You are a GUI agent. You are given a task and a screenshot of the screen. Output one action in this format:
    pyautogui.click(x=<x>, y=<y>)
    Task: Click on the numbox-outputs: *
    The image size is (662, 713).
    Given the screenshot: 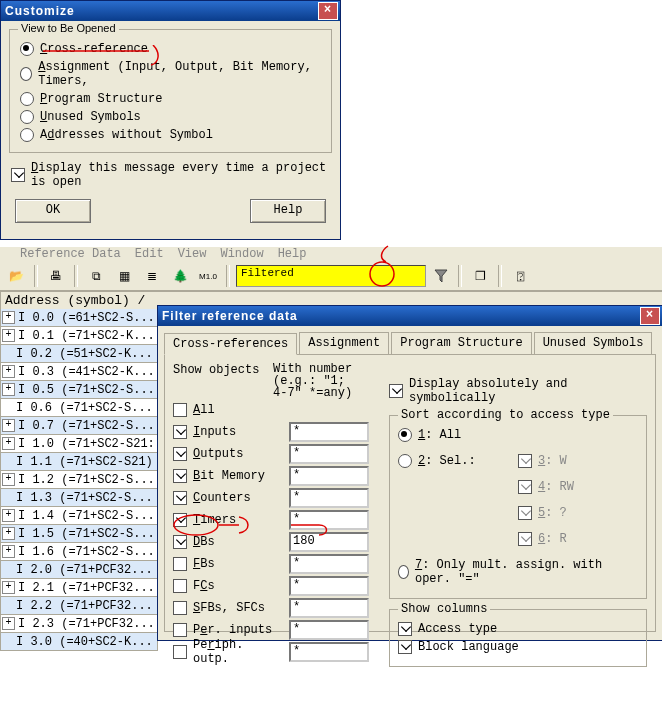 What is the action you would take?
    pyautogui.click(x=329, y=454)
    